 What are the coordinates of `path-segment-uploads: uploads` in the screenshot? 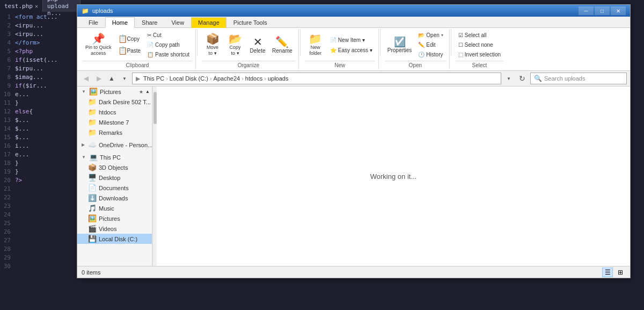 It's located at (278, 78).